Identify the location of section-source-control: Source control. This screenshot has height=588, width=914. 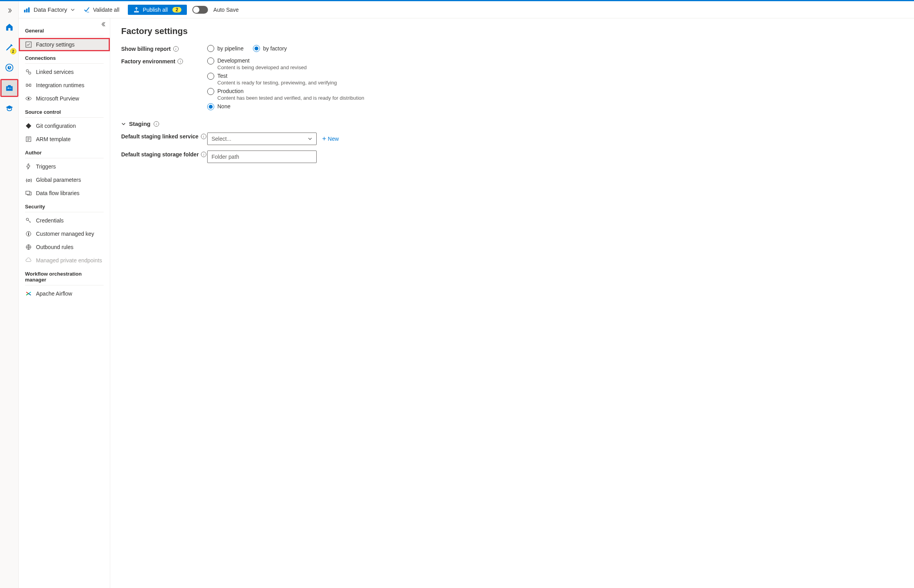
(64, 111).